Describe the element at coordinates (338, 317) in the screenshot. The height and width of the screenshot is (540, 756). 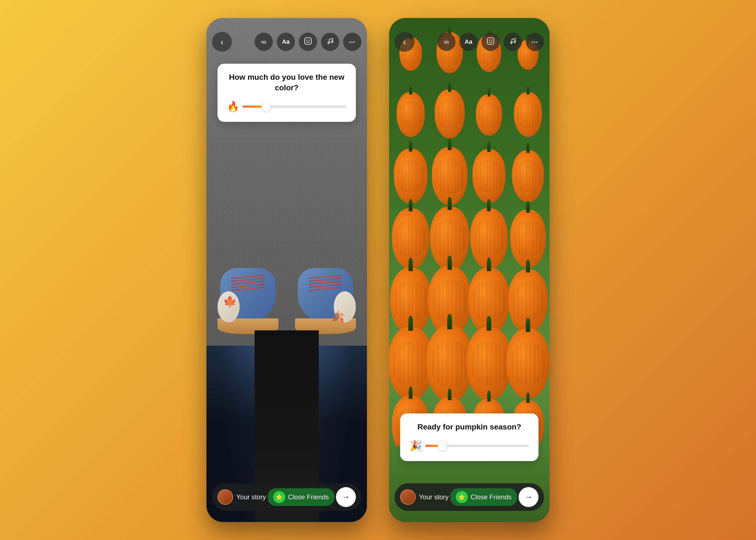
I see `leaf-decoration-1: 🍂` at that location.